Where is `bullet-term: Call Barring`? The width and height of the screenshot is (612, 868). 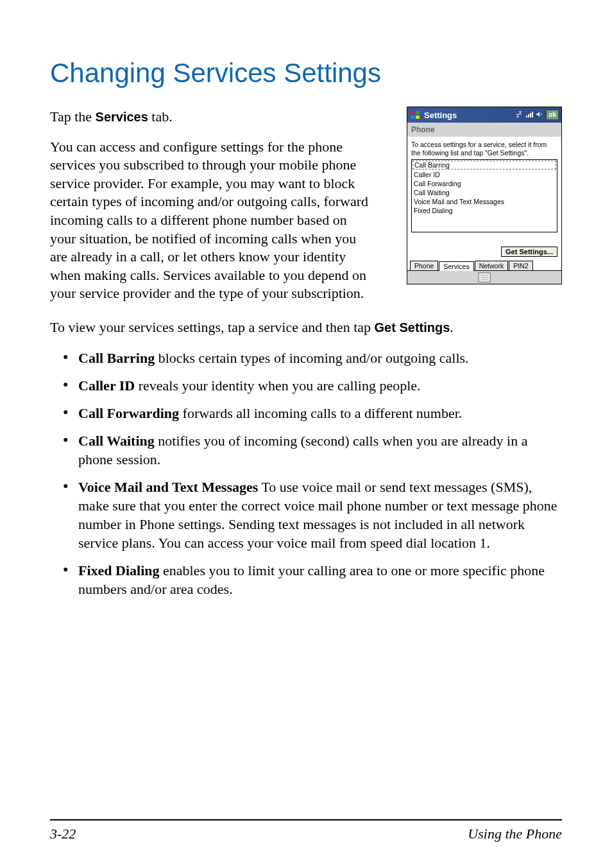 bullet-term: Call Barring is located at coordinates (117, 358).